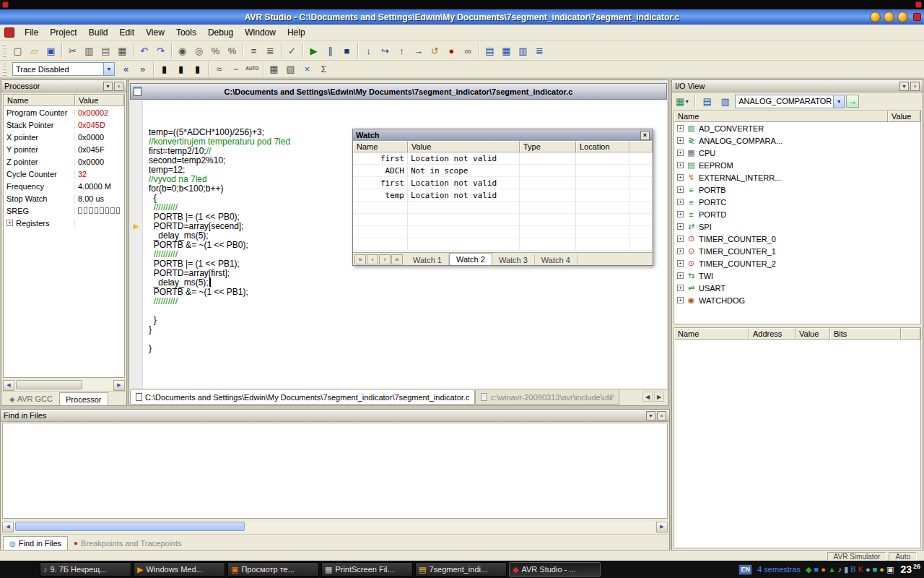  What do you see at coordinates (123, 51) in the screenshot?
I see `print-button: ▦` at bounding box center [123, 51].